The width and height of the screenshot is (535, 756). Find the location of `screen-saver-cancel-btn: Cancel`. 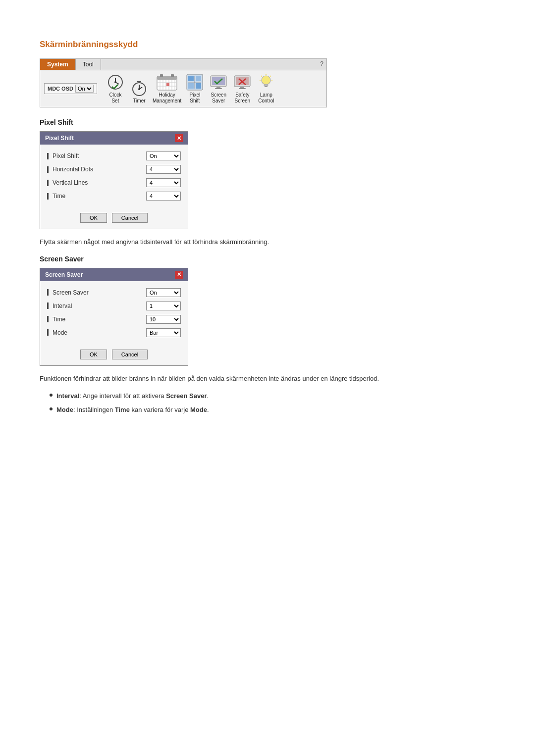

screen-saver-cancel-btn: Cancel is located at coordinates (130, 354).